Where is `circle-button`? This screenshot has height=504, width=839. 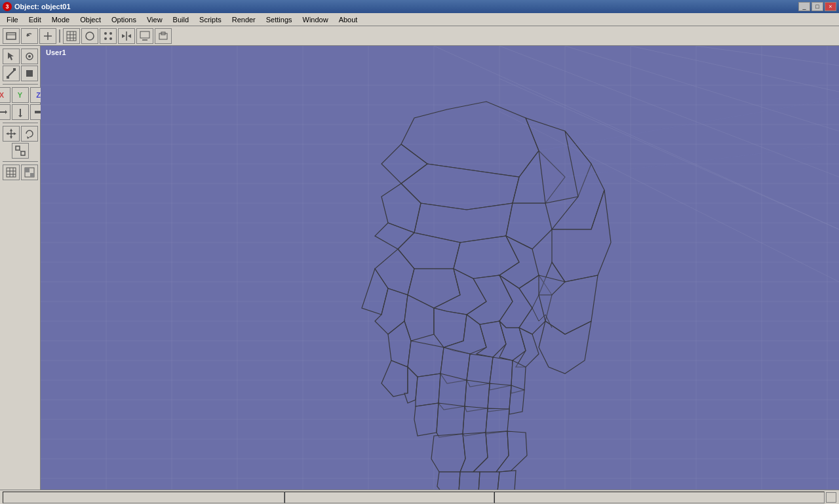 circle-button is located at coordinates (90, 36).